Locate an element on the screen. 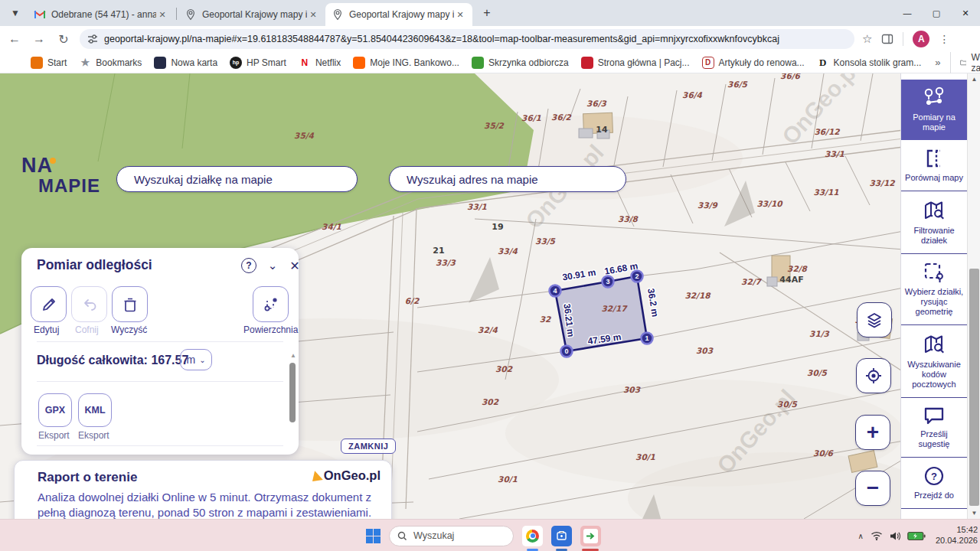 This screenshot has height=551, width=980. url-text: geoportal-krajowy.pl/na-mapie#x=19.61818… is located at coordinates (475, 39).